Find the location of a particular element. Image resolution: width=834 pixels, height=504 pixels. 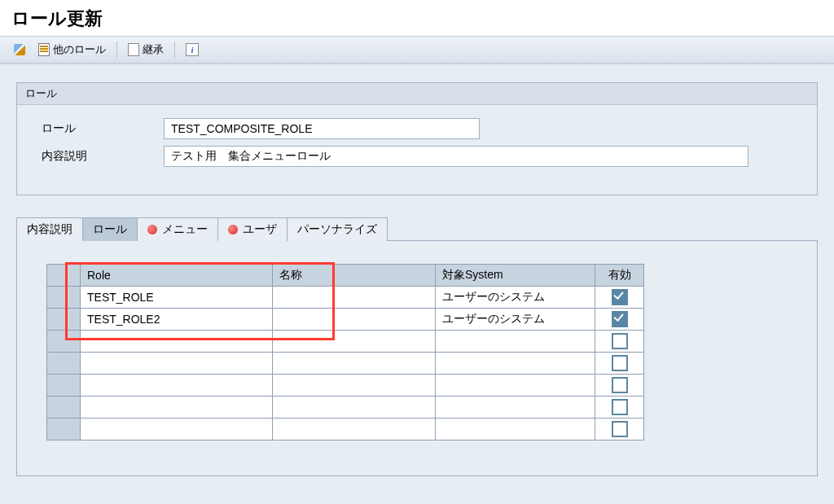

row-selector-header is located at coordinates (64, 275).